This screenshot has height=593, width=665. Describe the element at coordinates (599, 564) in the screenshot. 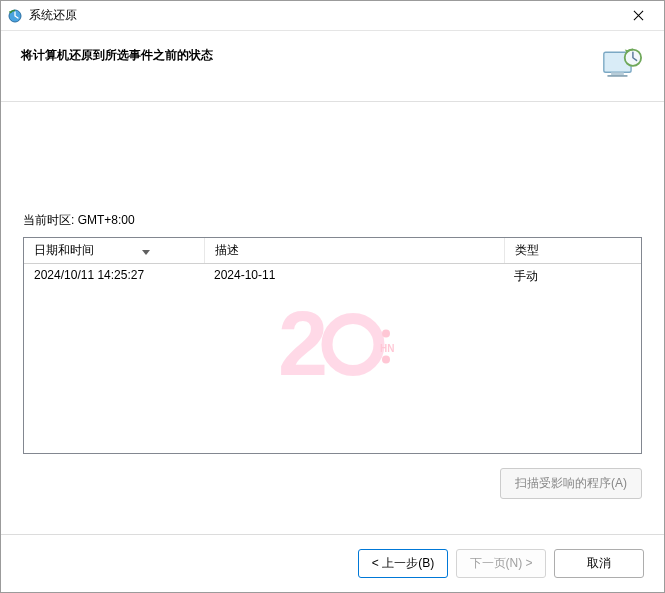

I see `cancel-button: 取消` at that location.